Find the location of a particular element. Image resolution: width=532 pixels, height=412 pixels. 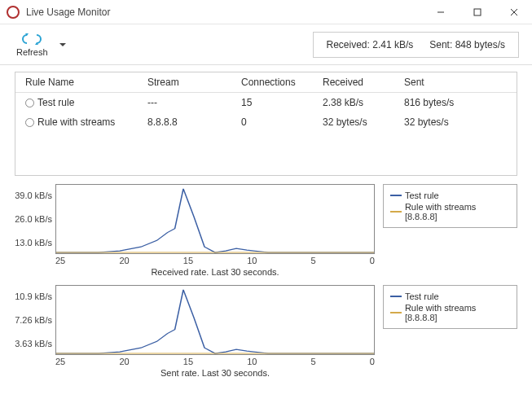

status-received-value: 2.41 kB/s is located at coordinates (393, 45).